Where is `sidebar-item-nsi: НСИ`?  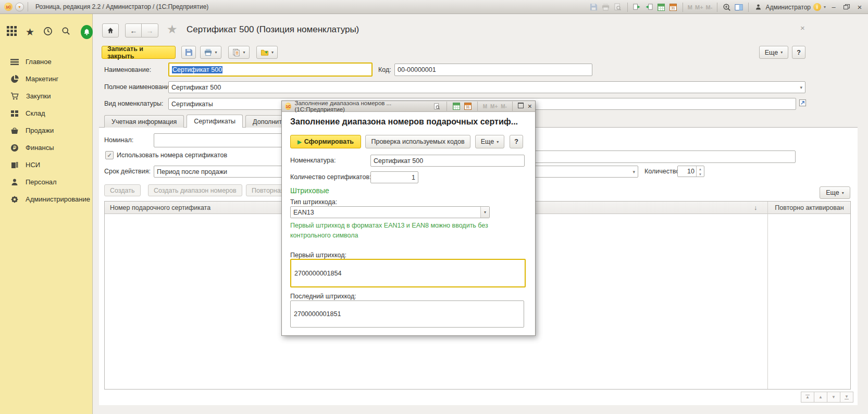 sidebar-item-nsi: НСИ is located at coordinates (46, 165).